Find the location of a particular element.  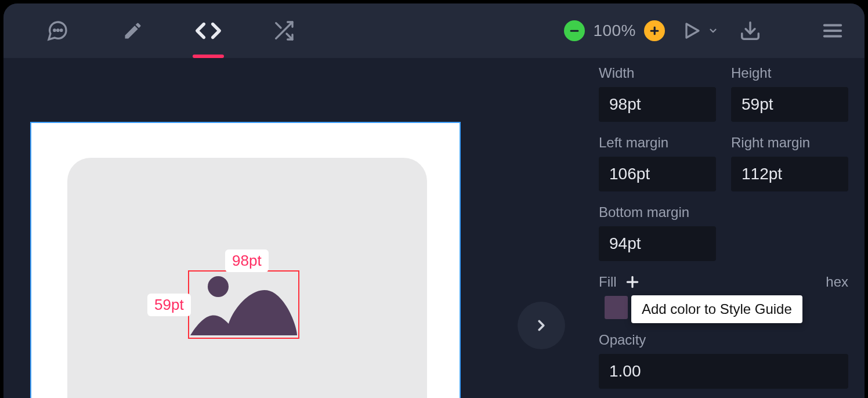

fill-swatch-row: Add color to Style Guide is located at coordinates (724, 307).